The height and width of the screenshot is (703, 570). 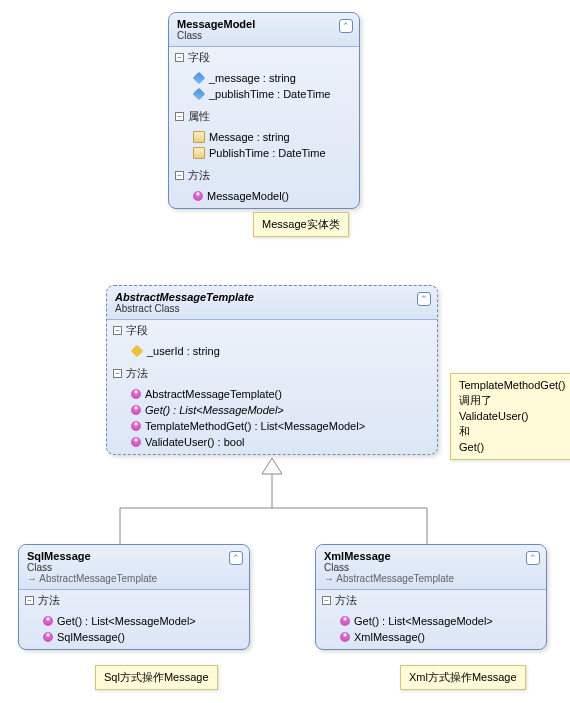 What do you see at coordinates (431, 630) in the screenshot?
I see `members-methods: Get() : List<MessageModel> XmlMessage()` at bounding box center [431, 630].